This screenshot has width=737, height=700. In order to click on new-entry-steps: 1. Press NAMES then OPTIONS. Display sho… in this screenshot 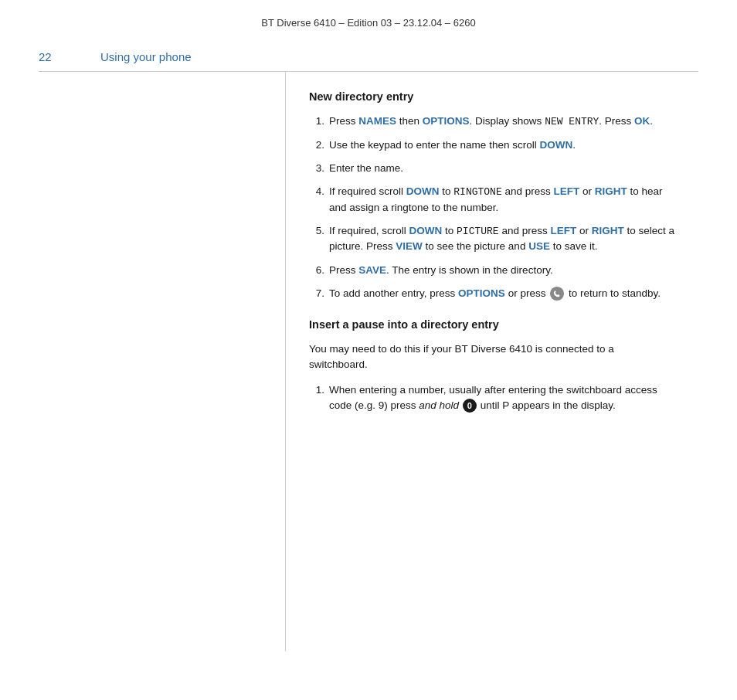, I will do `click(492, 207)`.